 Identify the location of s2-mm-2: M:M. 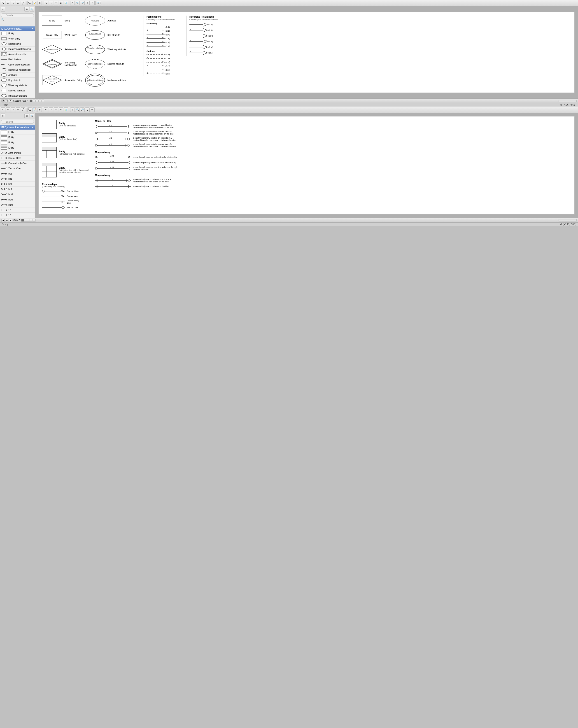
(18, 200).